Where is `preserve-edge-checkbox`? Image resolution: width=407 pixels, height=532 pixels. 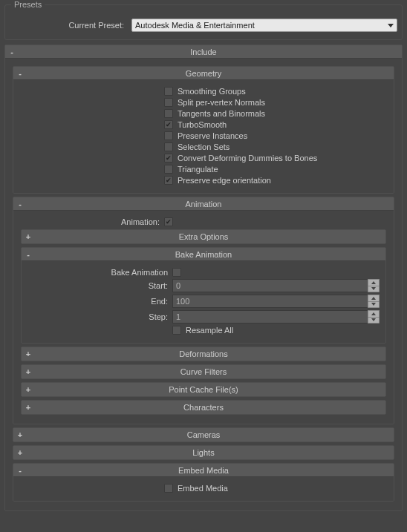
preserve-edge-checkbox is located at coordinates (169, 180).